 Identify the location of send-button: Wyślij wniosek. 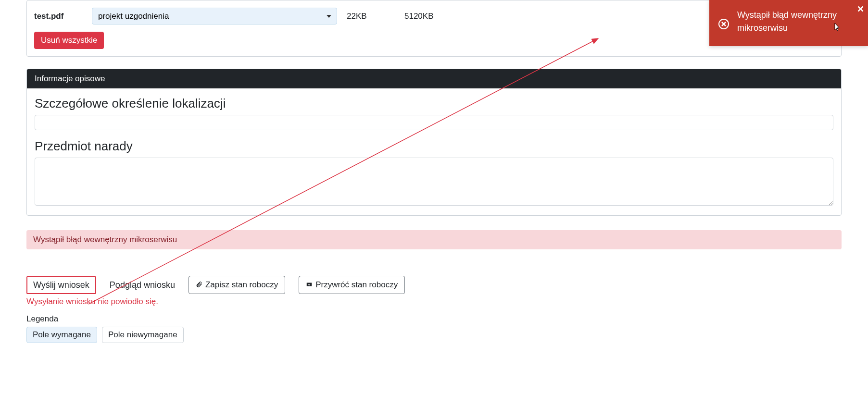
(62, 285).